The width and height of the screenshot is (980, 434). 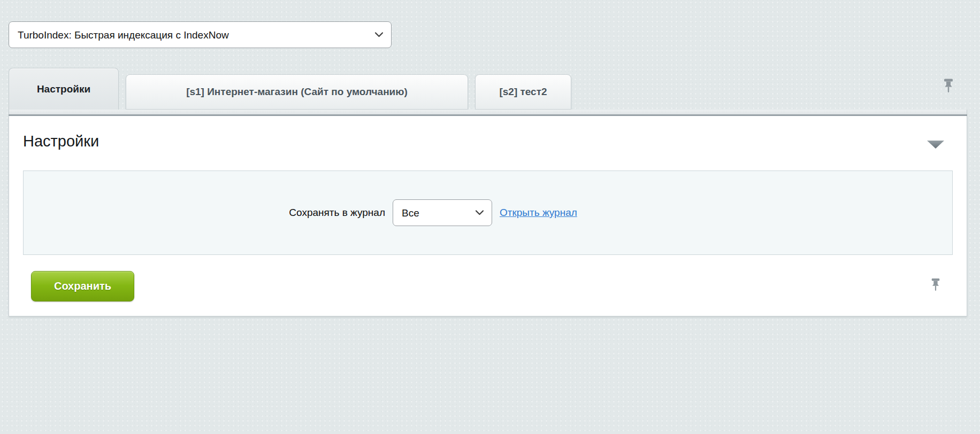 I want to click on module-select-wrap: TurboIndex: Быстрая индексация с IndexNo…, so click(x=200, y=35).